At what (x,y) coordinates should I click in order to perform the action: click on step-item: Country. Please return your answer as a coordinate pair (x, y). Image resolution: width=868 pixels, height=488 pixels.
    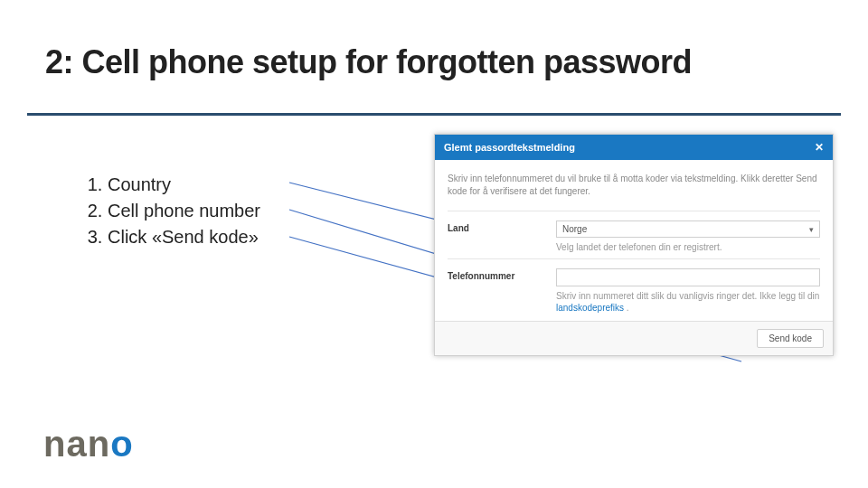
    Looking at the image, I should click on (184, 184).